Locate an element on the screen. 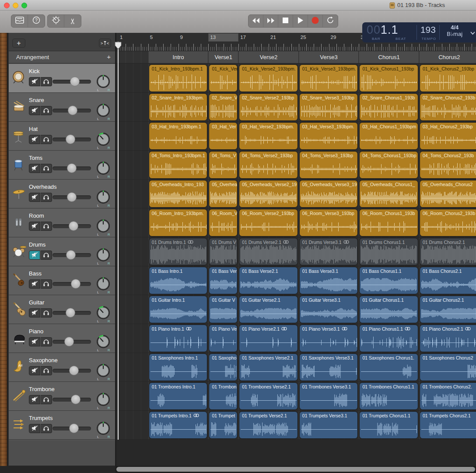 Image resolution: width=476 pixels, height=473 pixels. region: 02_Snare_Verse2_193bp is located at coordinates (269, 107).